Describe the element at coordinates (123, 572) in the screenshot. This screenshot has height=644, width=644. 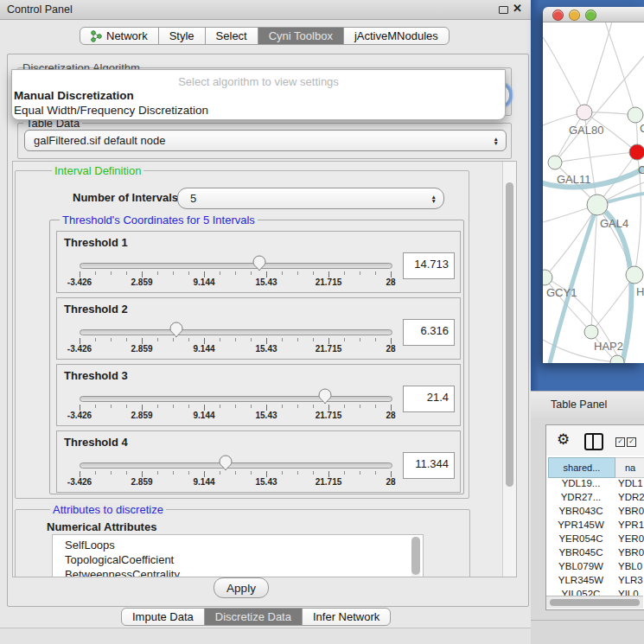
I see `attribute-item-betweennesscentrality: BetweennessCentrality` at that location.